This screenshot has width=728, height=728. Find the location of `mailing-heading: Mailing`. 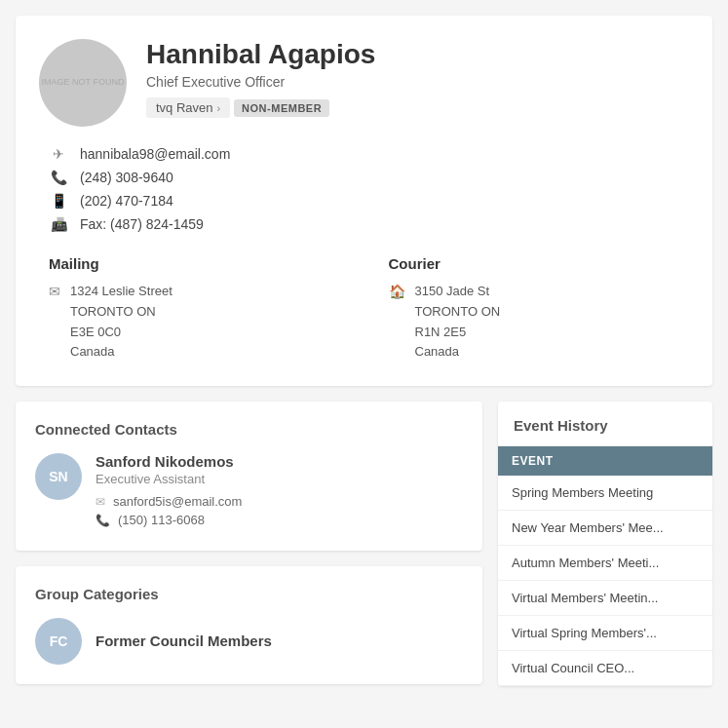

mailing-heading: Mailing is located at coordinates (199, 263).